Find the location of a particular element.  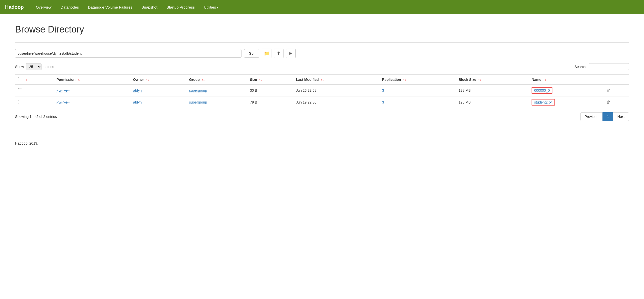

th-group: Group ↑↓ is located at coordinates (217, 80).